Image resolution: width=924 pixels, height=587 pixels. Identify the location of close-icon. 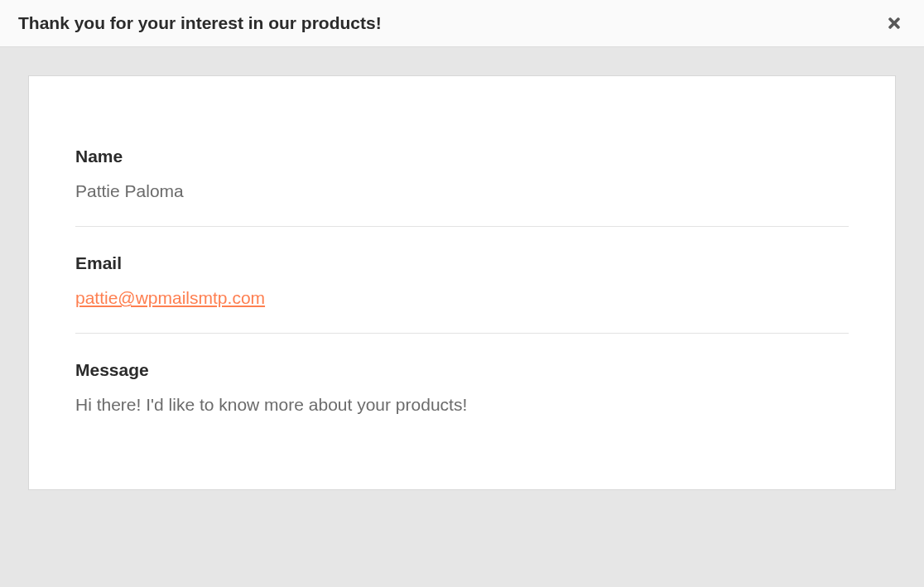
(894, 23).